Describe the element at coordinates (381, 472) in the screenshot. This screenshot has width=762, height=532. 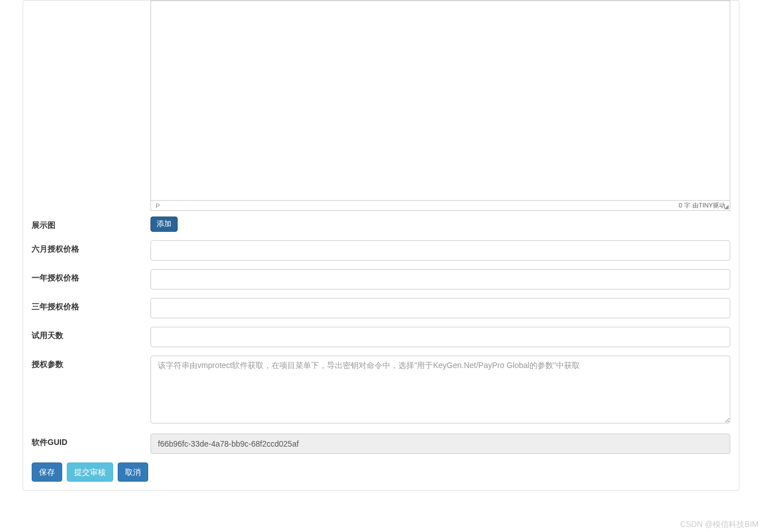
I see `action-buttons: 保存 提交审核 取消` at that location.